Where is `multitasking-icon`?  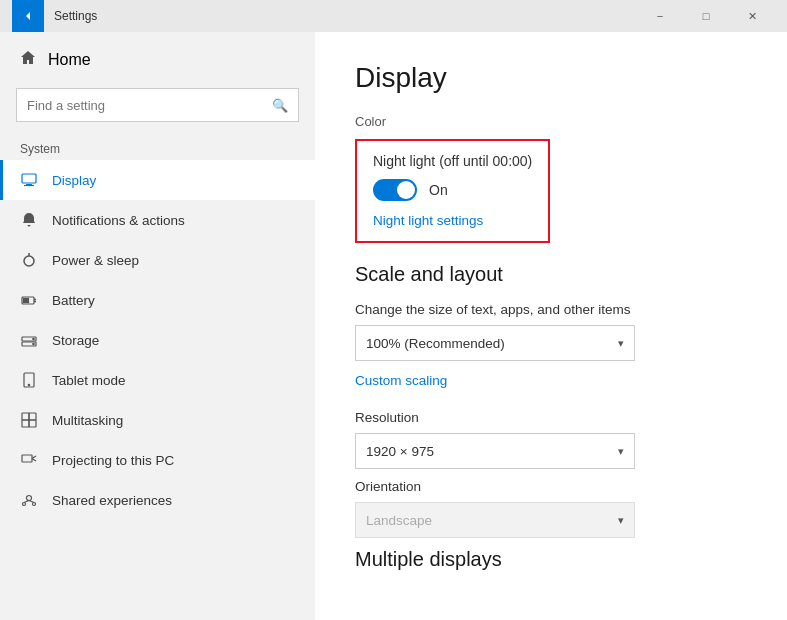
multitasking-icon is located at coordinates (29, 420).